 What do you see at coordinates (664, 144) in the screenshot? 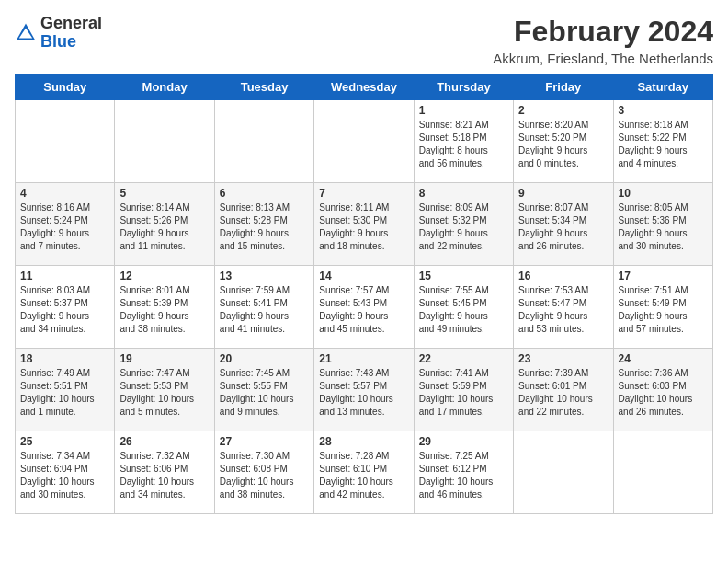
I see `day-info: Sunrise: 8:18 AM Sunset: 5:22 PM Dayligh…` at bounding box center [664, 144].